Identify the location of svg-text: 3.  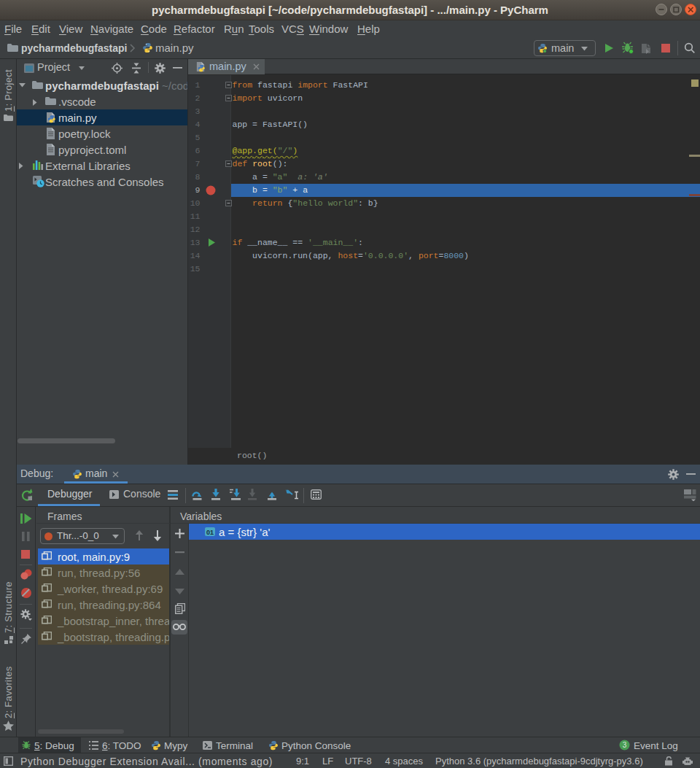
(625, 745).